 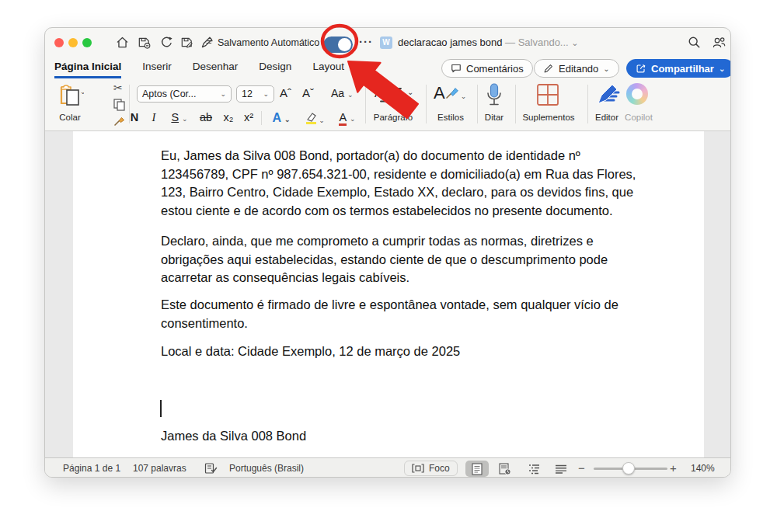 What do you see at coordinates (160, 468) in the screenshot?
I see `word-count: 107 palavras` at bounding box center [160, 468].